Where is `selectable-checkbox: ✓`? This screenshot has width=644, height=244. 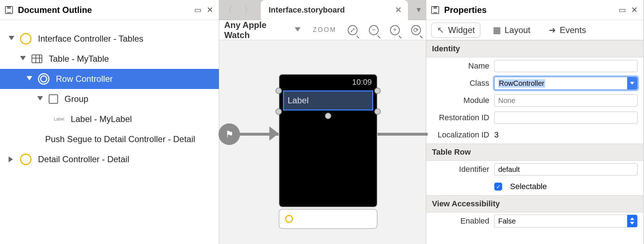
selectable-checkbox: ✓ is located at coordinates (498, 187).